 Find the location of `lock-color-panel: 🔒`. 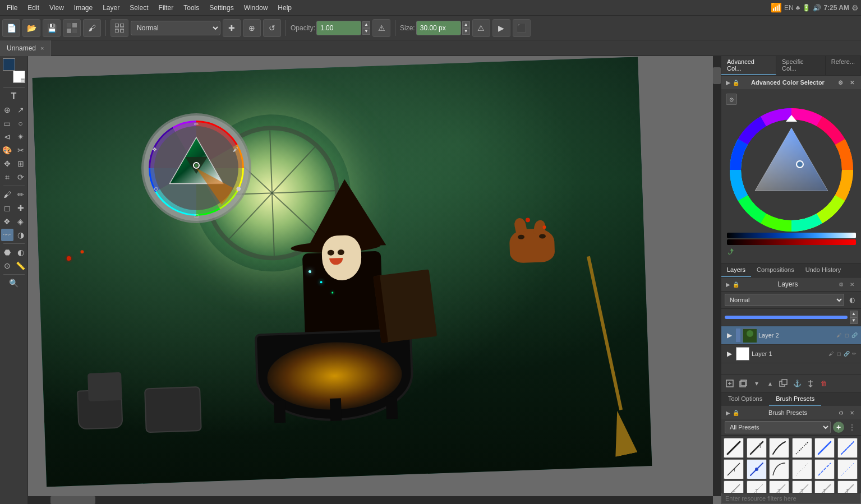

lock-color-panel: 🔒 is located at coordinates (736, 83).